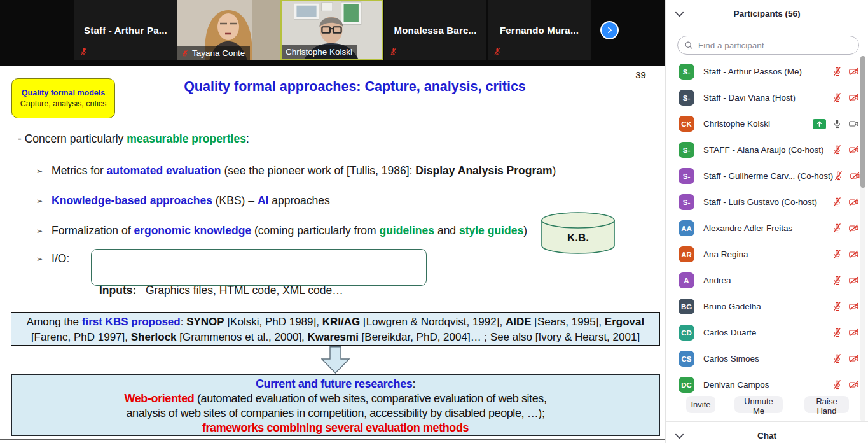  What do you see at coordinates (435, 31) in the screenshot?
I see `tile-name: Monalessa Barc...` at bounding box center [435, 31].